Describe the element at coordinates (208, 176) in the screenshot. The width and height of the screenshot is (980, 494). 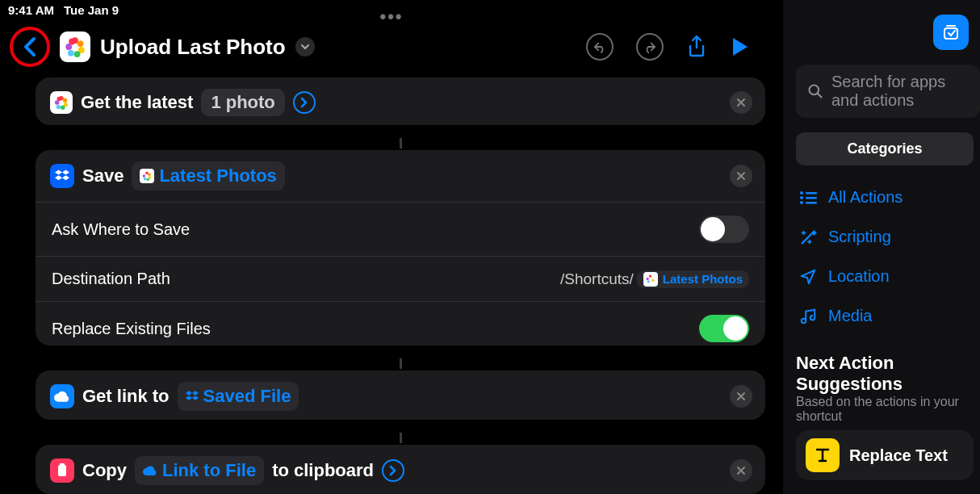
I see `input-token-latest-photos: Latest Photos` at that location.